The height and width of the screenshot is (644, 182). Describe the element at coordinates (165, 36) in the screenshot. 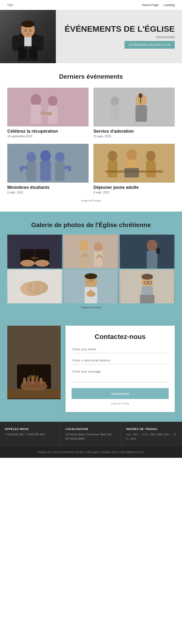

I see `hero-source: Image de Freepik` at that location.